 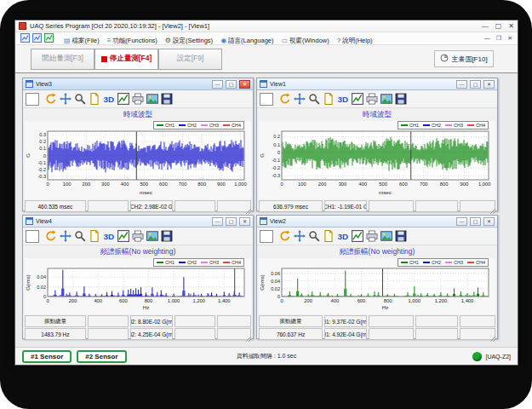 What do you see at coordinates (189, 41) in the screenshot?
I see `menu-item-settings-gear: ⚙設定(Settings)` at bounding box center [189, 41].